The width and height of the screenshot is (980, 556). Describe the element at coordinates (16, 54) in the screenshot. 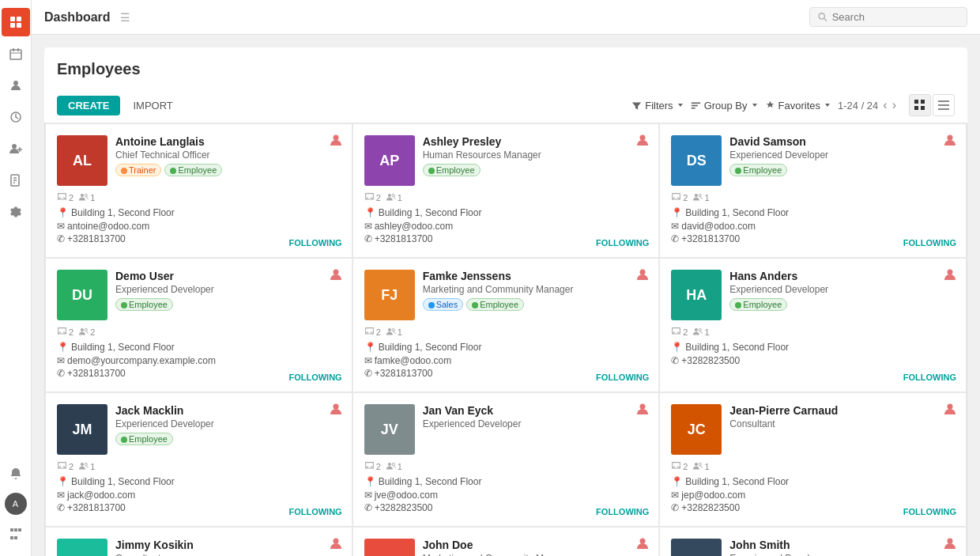

I see `sidebar-icon-calendar` at that location.